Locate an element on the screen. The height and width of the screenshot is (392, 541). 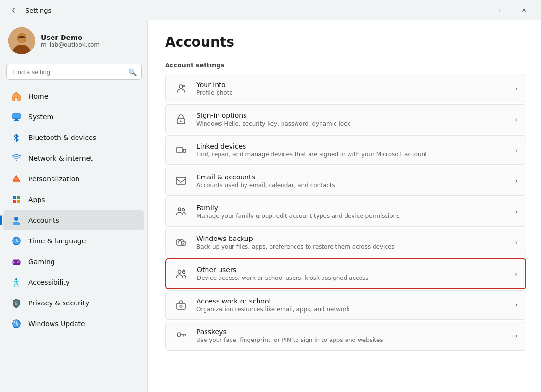
maximize-button: □ is located at coordinates (501, 10).